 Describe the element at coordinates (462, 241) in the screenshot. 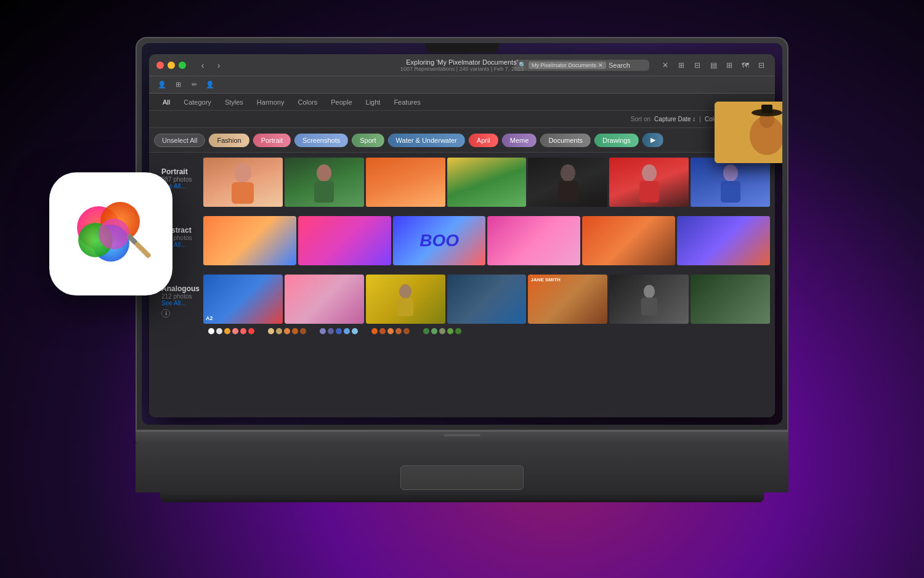

I see `abstract-section: Abstract 145 photos See All...` at that location.